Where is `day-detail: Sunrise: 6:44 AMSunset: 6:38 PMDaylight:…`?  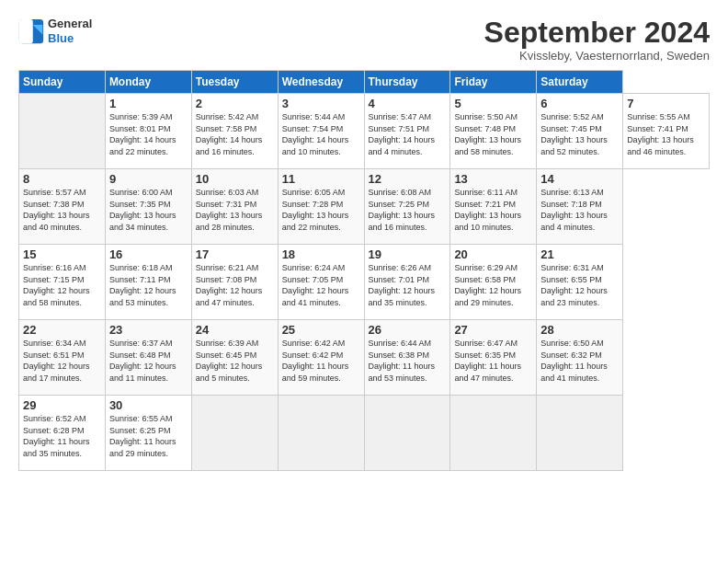 day-detail: Sunrise: 6:44 AMSunset: 6:38 PMDaylight:… is located at coordinates (408, 361).